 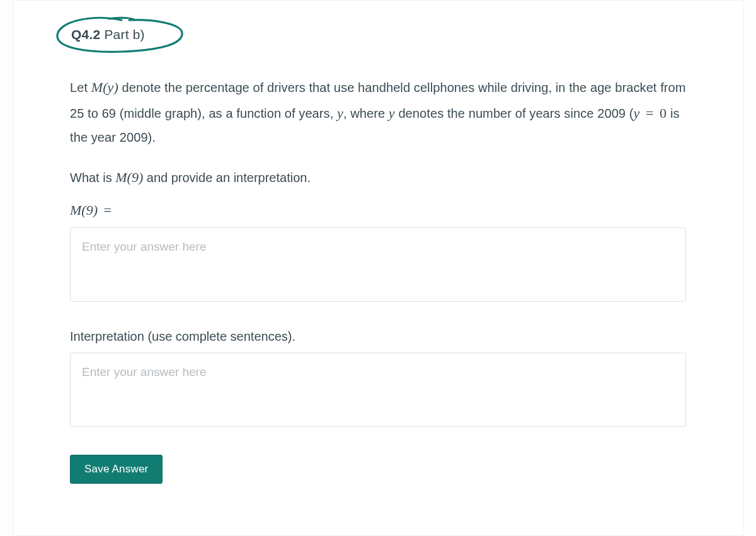 I want to click on math-zero: 0, so click(x=663, y=113).